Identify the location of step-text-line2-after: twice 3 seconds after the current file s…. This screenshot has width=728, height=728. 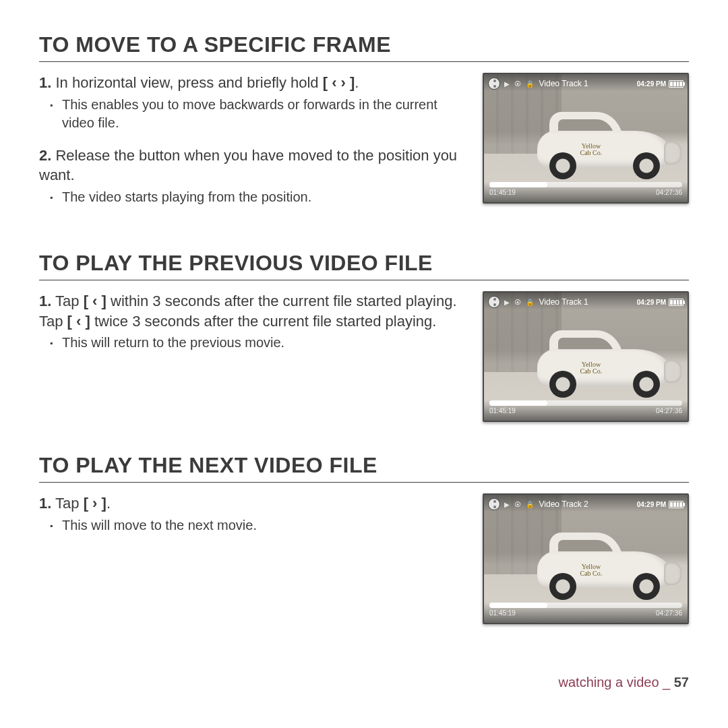
(264, 321).